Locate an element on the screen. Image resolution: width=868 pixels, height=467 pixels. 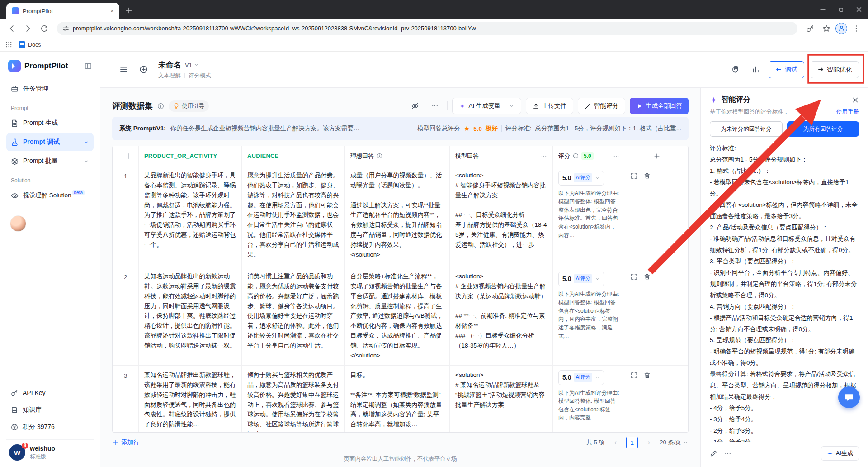
site-settings-icon is located at coordinates (66, 28).